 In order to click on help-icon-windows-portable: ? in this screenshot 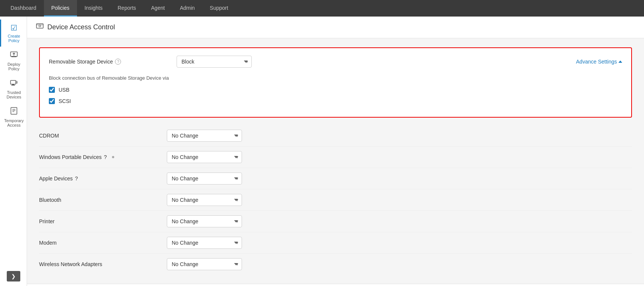, I will do `click(106, 157)`.